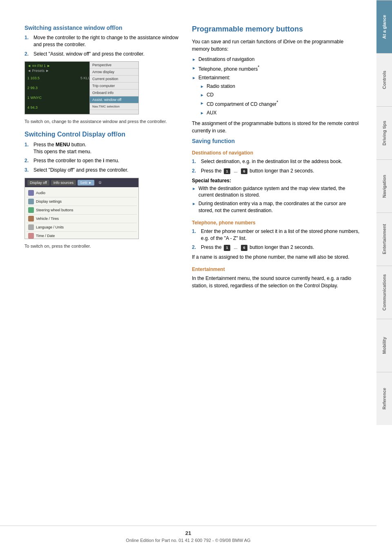 This screenshot has height=555, width=392. What do you see at coordinates (31, 227) in the screenshot?
I see `language-icon` at bounding box center [31, 227].